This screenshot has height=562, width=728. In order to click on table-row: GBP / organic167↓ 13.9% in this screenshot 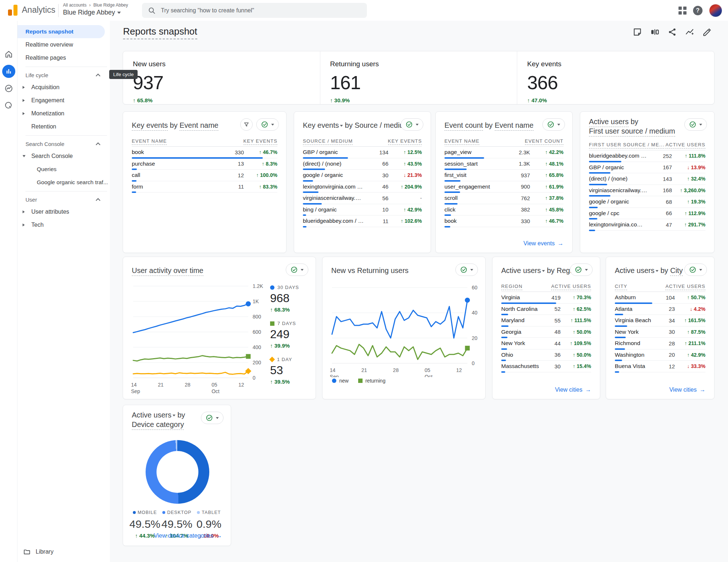, I will do `click(647, 168)`.